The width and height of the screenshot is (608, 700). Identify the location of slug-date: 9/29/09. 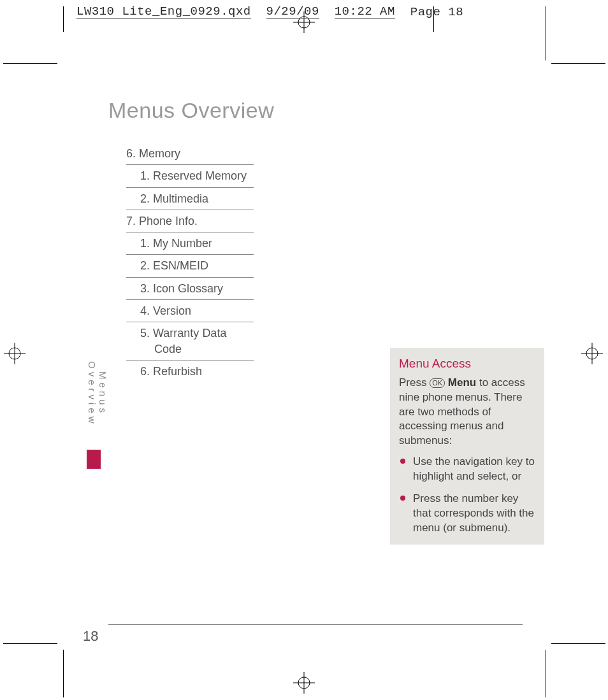
(293, 12).